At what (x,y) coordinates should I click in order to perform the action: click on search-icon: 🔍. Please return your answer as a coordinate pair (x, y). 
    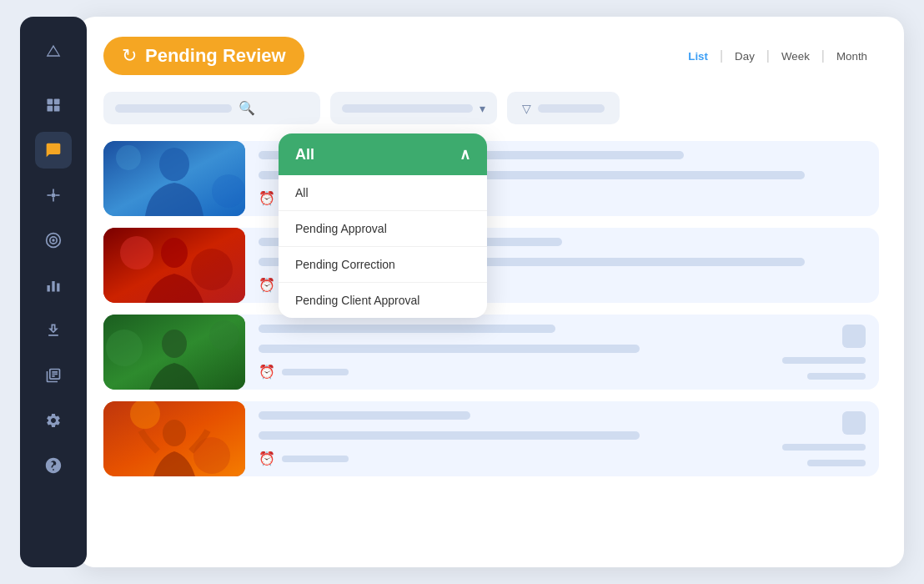
    Looking at the image, I should click on (247, 108).